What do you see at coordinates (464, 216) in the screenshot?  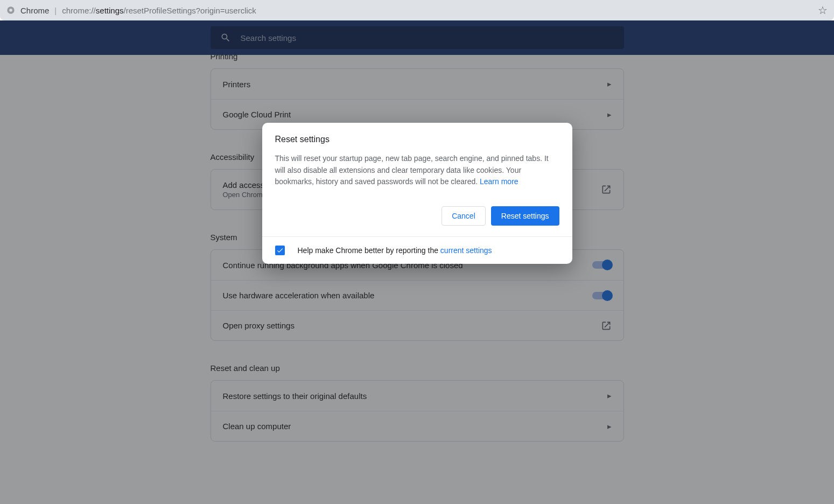 I see `cancel-button: Cancel` at bounding box center [464, 216].